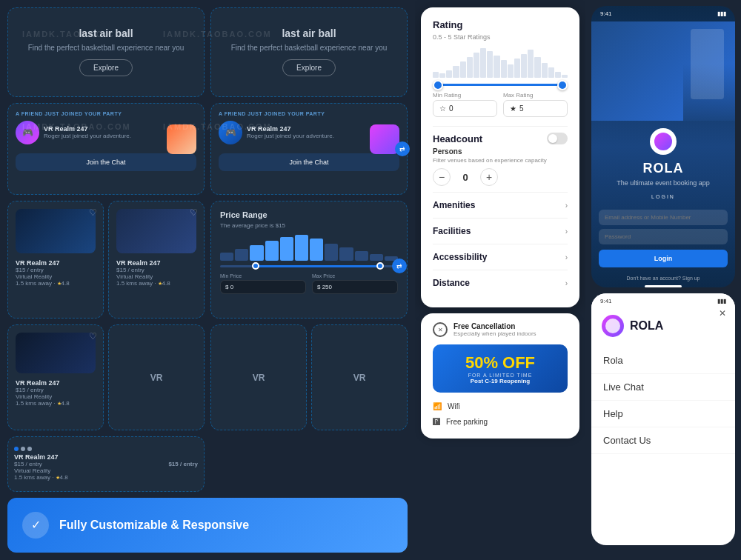 This screenshot has width=741, height=560. What do you see at coordinates (309, 215) in the screenshot?
I see `price-range-title: Price Range` at bounding box center [309, 215].